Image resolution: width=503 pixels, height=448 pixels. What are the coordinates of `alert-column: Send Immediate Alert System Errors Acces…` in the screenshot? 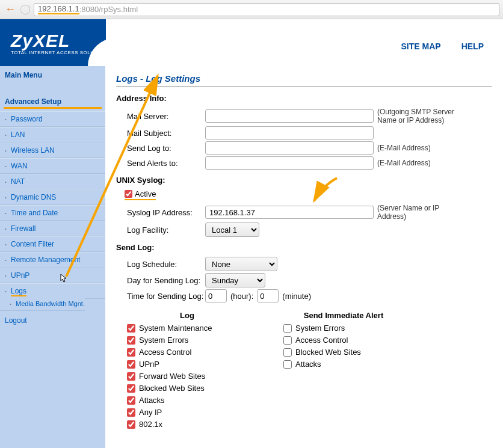 It's located at (344, 372).